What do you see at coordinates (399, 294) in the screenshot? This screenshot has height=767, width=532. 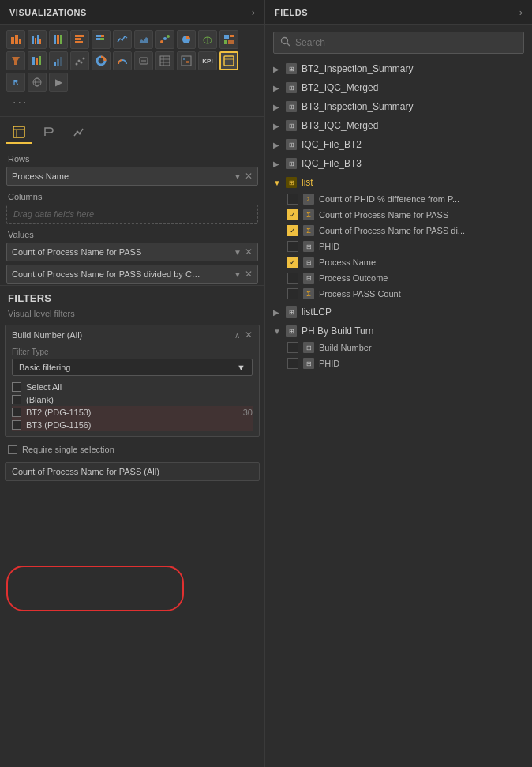 I see `field-item-process-pass-count: Σ Process PASS Count` at bounding box center [399, 294].